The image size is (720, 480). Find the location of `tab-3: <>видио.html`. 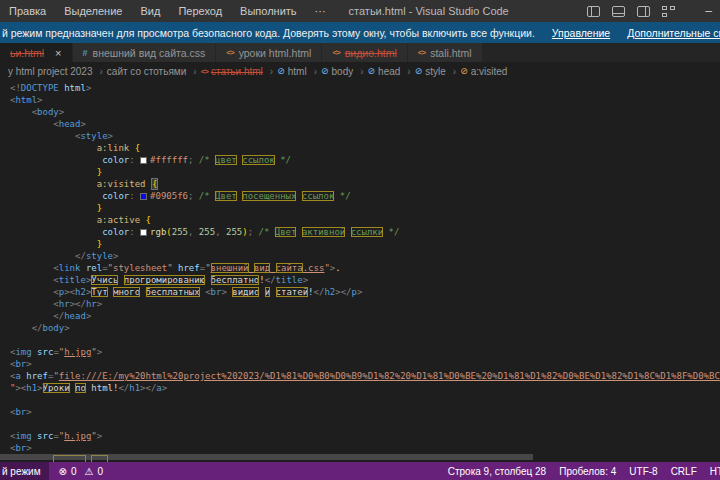

tab-3: <>видио.html is located at coordinates (364, 52).